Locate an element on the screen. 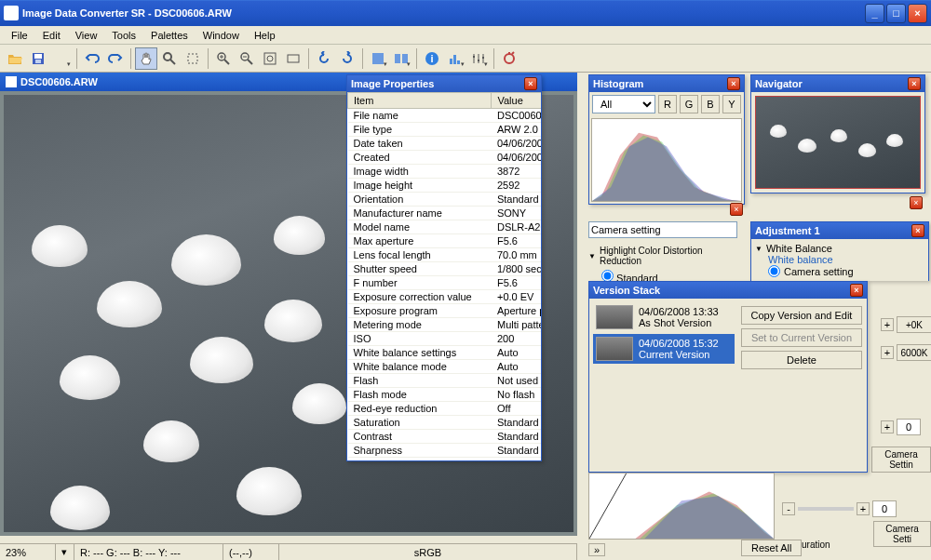 This screenshot has width=931, height=560. adjust-dropdown-icon is located at coordinates (479, 59).